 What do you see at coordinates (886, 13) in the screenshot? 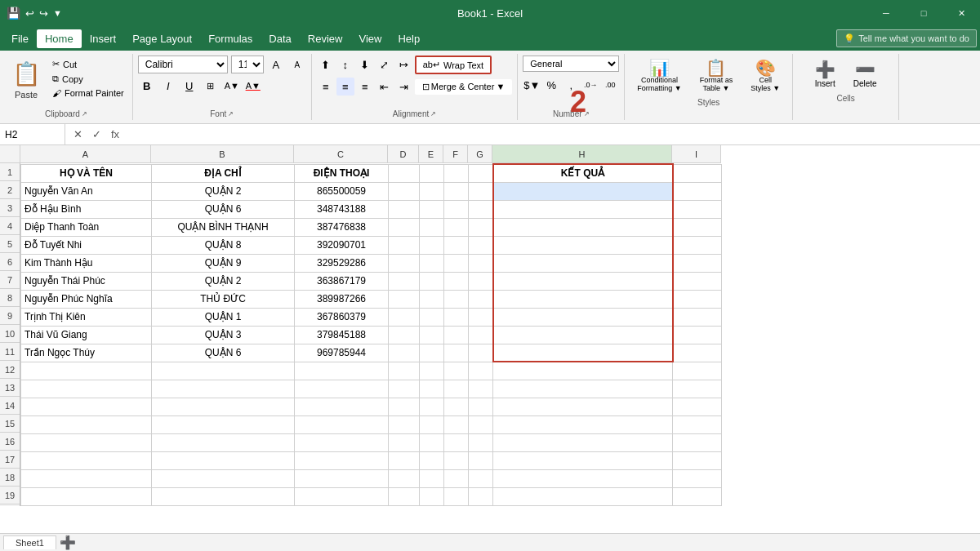
I see `minimize-button: ─` at bounding box center [886, 13].